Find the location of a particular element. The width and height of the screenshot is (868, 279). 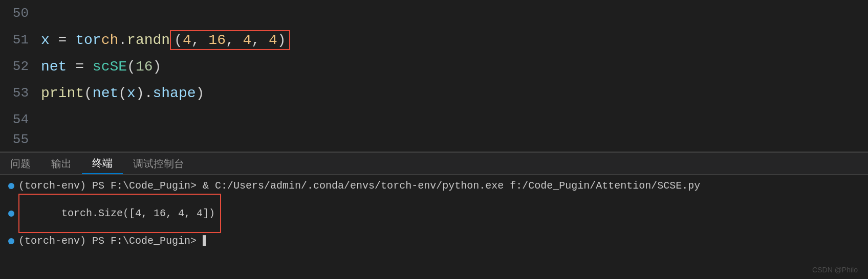

terminal-result-box: torch.Size([4, 16, 4, 4]) is located at coordinates (120, 214).